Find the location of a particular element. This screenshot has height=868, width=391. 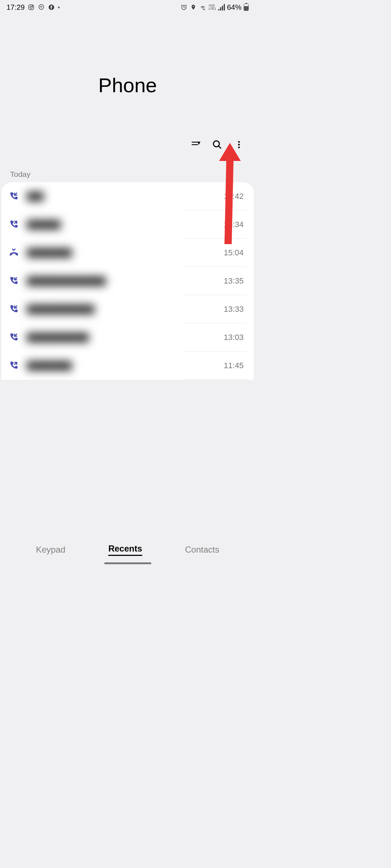

instagram-icon is located at coordinates (31, 7).